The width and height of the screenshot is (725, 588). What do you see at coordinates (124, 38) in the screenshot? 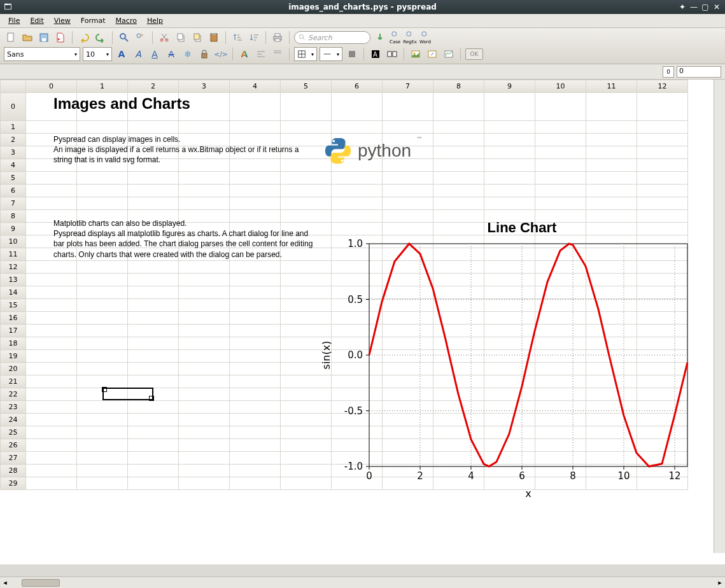
I see `find-button` at bounding box center [124, 38].